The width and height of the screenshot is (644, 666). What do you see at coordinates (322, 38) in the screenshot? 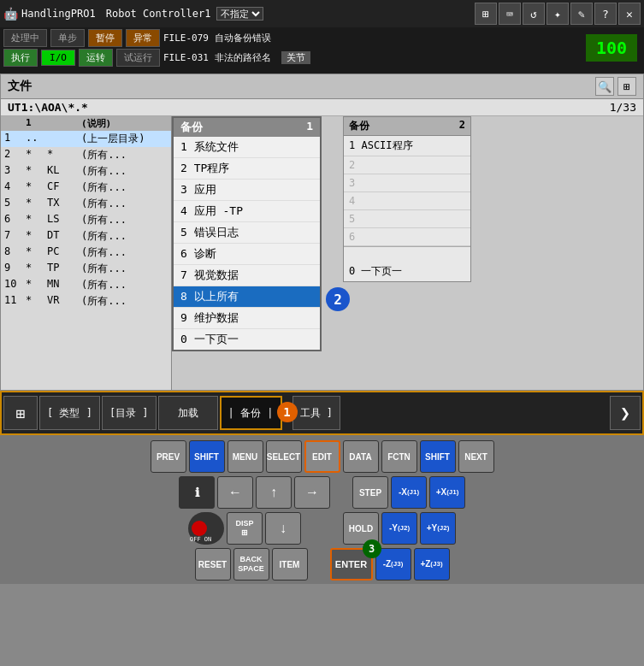
I see `status-row-1: 处理中 单步 暂停 异常 FILE-079 自动备份错误 100` at bounding box center [322, 38].